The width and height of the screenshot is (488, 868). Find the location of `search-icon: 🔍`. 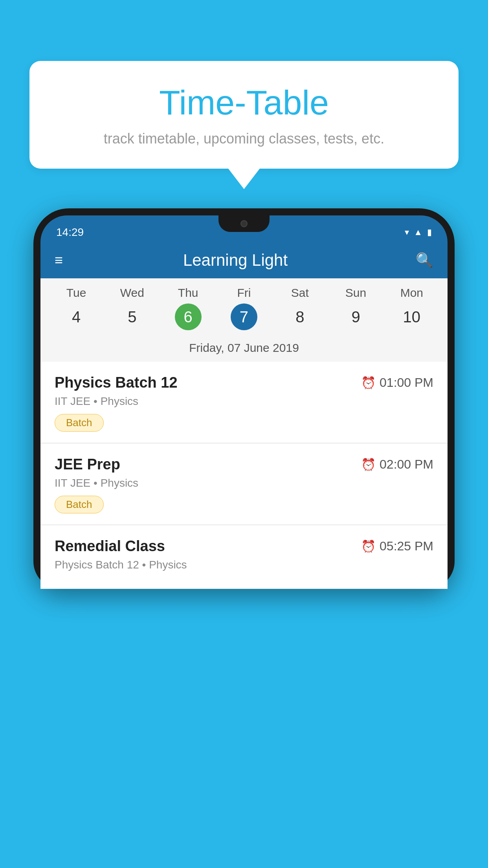

search-icon: 🔍 is located at coordinates (424, 260).